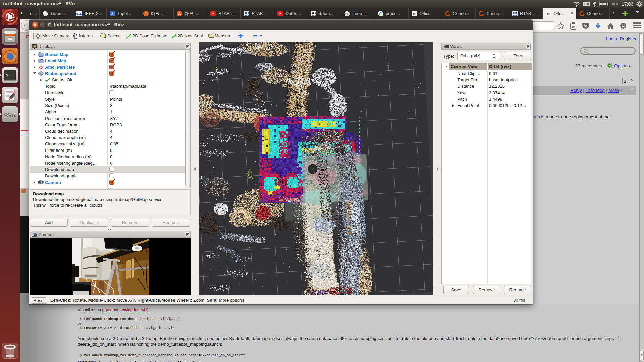 This screenshot has width=644, height=362. I want to click on svg-text: IEEE, so click(79, 14).